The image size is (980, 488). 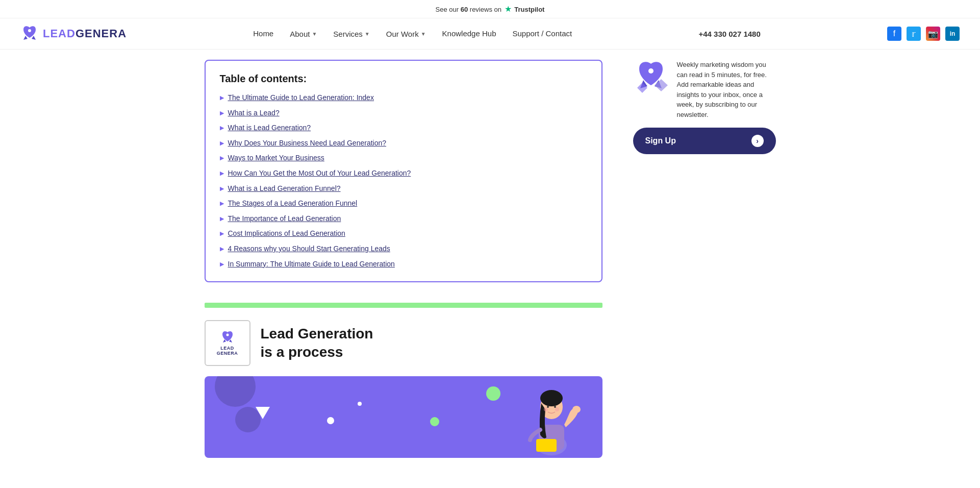 What do you see at coordinates (404, 98) in the screenshot?
I see `list-item: ▶ The Ultimate Guide to Lead Generation:…` at bounding box center [404, 98].